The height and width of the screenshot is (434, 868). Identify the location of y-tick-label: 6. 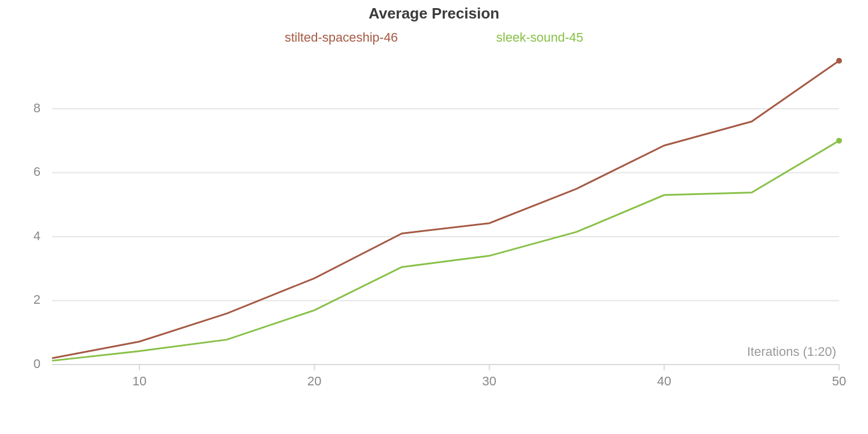
(37, 171).